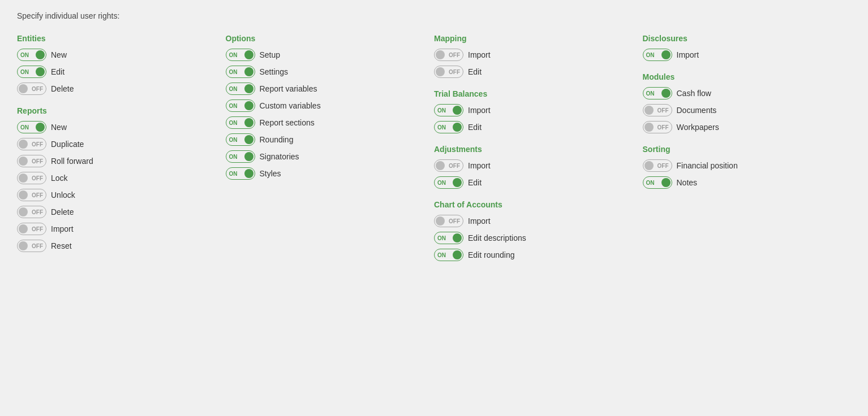  Describe the element at coordinates (533, 94) in the screenshot. I see `section-title-2-1: Trial Balances` at that location.